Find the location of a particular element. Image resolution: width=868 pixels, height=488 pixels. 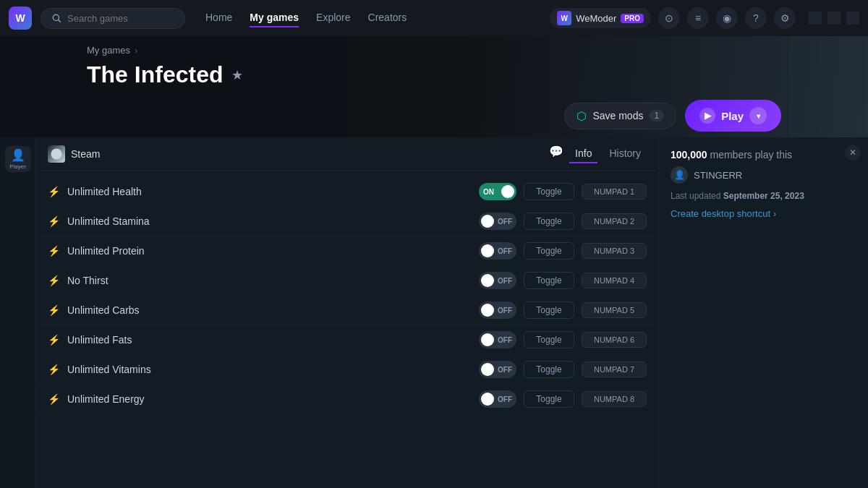

toggle-label-5: OFF is located at coordinates (505, 340).